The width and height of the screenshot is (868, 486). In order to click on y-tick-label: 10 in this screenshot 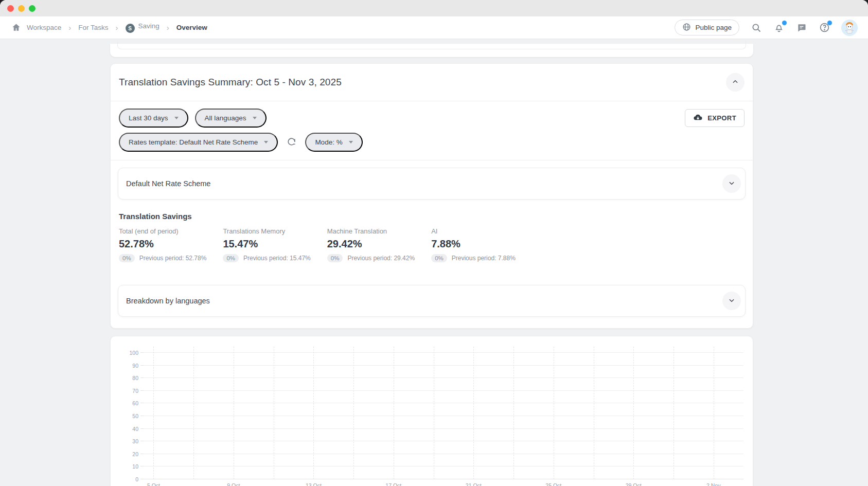, I will do `click(130, 466)`.